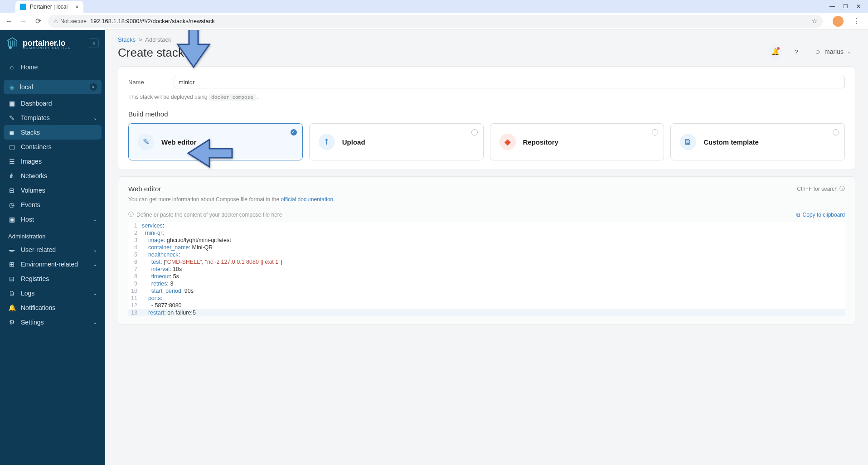 This screenshot has width=868, height=465. I want to click on copy-to-clipboard-button: ⧉ Copy to clipboard, so click(820, 215).